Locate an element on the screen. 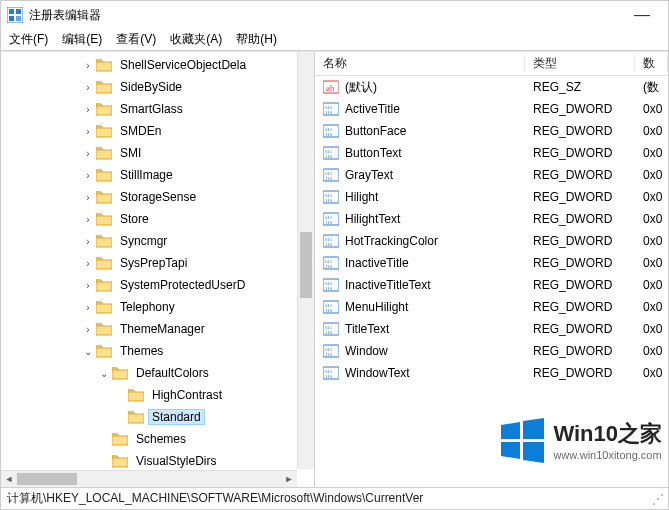 The height and width of the screenshot is (510, 669). tree-item: ›SmartGlass is located at coordinates (158, 109).